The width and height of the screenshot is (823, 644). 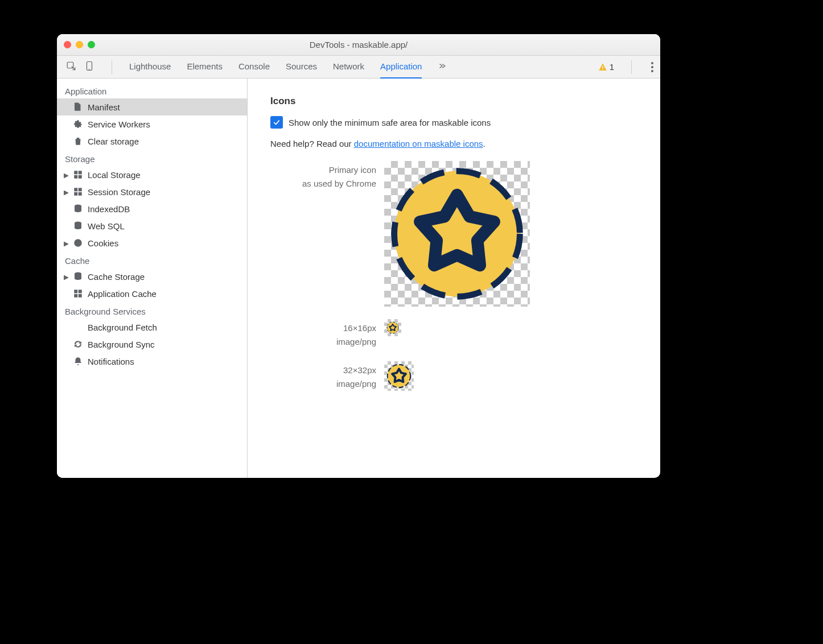 I want to click on tab-application: Application, so click(x=401, y=67).